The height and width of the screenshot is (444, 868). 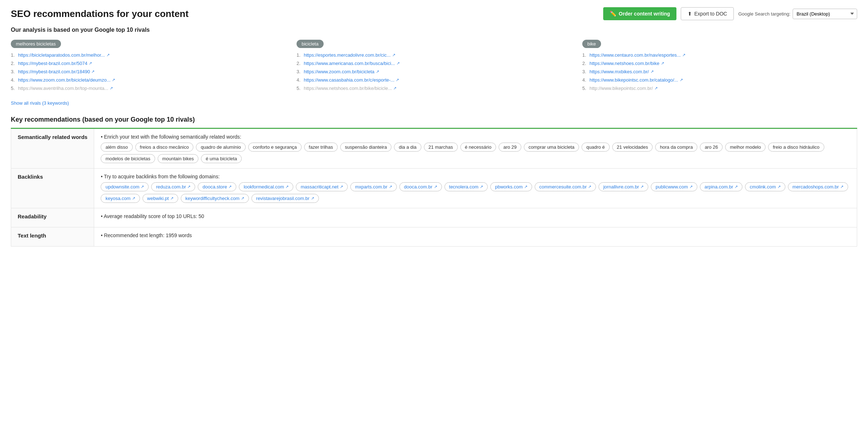 I want to click on rival-url-text: https://www.netshoes.com.br/bike/bicicle…, so click(x=348, y=88).